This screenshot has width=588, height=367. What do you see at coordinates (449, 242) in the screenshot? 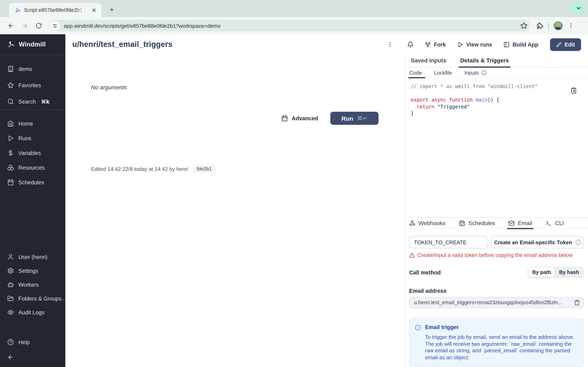
I see `token-input` at bounding box center [449, 242].